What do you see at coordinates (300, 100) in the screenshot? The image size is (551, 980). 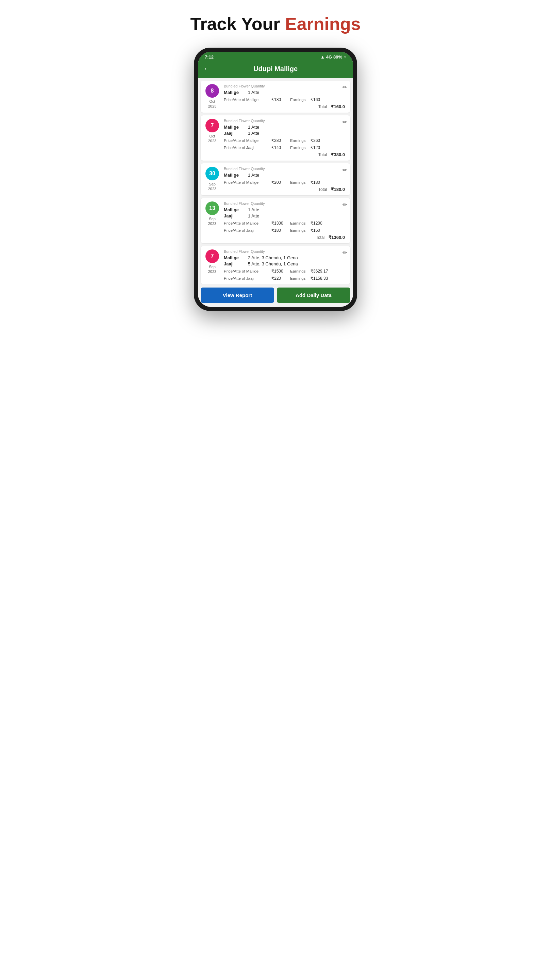 I see `earnings-label-1-0: Earnings` at bounding box center [300, 100].